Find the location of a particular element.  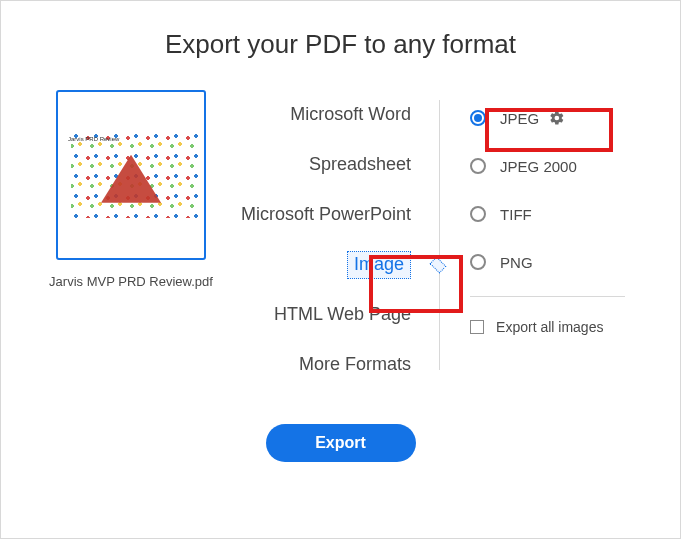

format-more-label: More Formats is located at coordinates (355, 365).